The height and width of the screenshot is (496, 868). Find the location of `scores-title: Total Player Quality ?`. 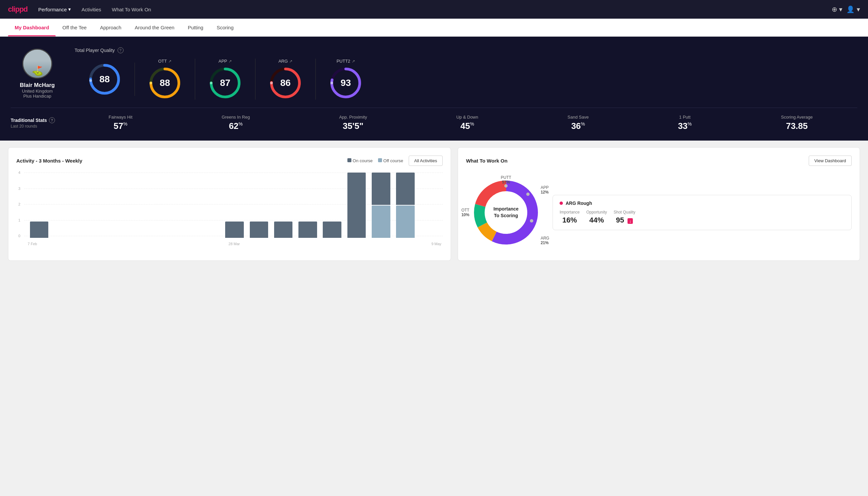

scores-title: Total Player Quality ? is located at coordinates (466, 50).